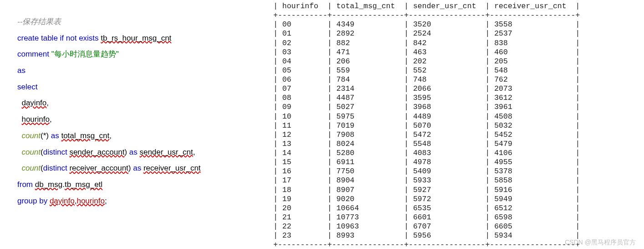 The image size is (644, 249). What do you see at coordinates (600, 243) in the screenshot?
I see `watermark-text: CSDN @黑马程序员官方` at bounding box center [600, 243].